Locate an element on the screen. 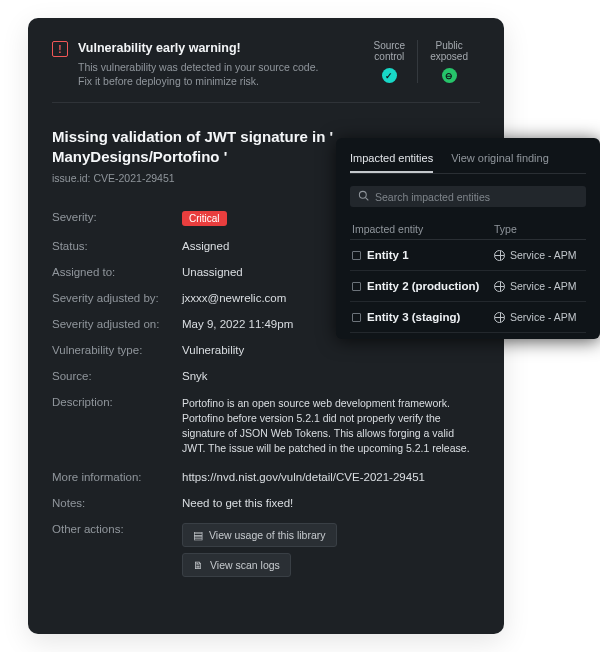  dash-icon: ⊖ is located at coordinates (450, 76).